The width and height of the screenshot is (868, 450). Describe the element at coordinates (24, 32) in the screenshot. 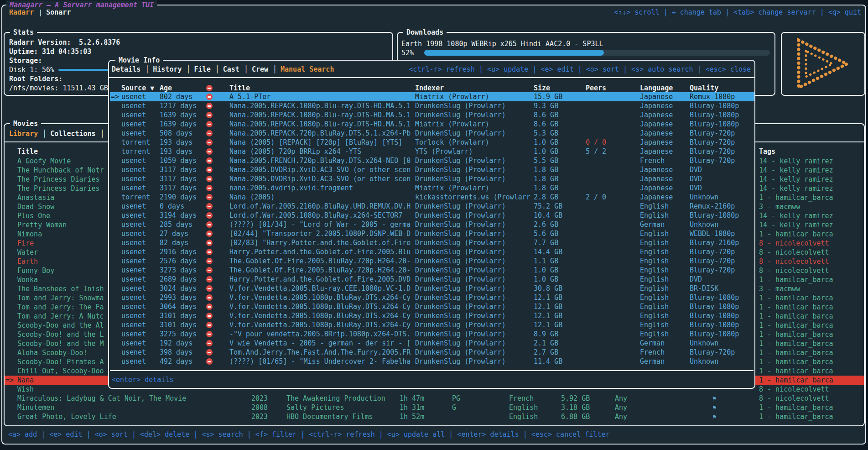

I see `stats-panel-title: Stats` at that location.